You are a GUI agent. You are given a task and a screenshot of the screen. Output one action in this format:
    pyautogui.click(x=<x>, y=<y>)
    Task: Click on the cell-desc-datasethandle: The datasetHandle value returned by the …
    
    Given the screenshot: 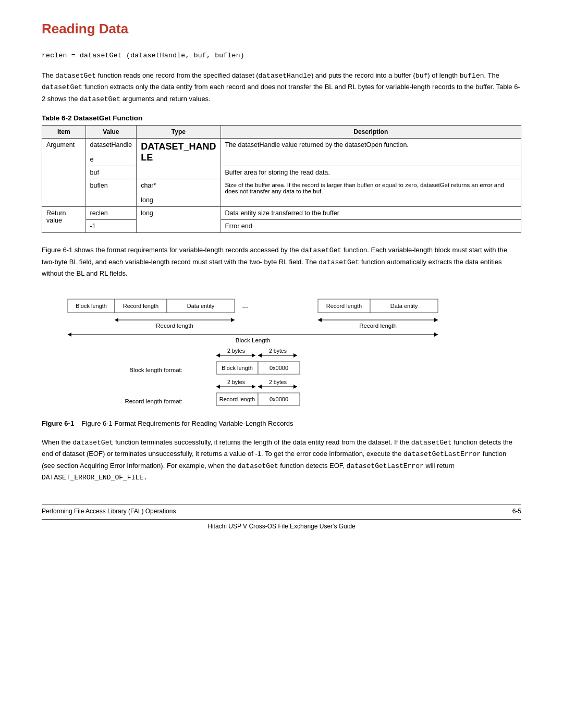 What is the action you would take?
    pyautogui.click(x=371, y=152)
    